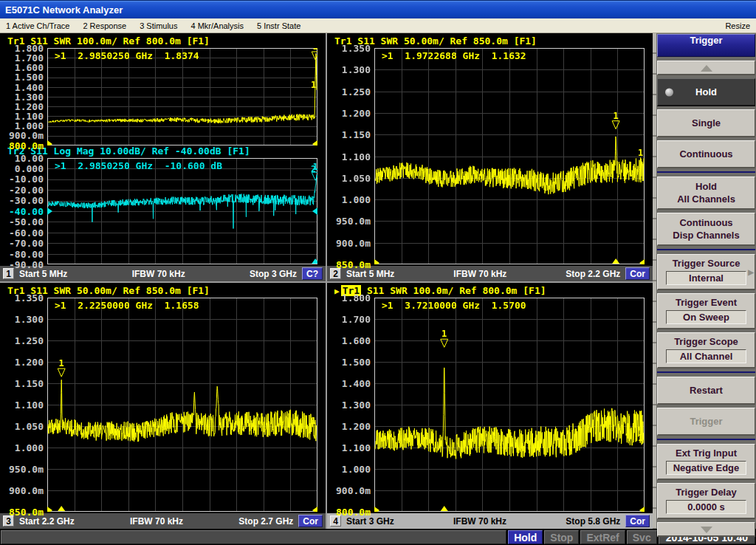 The image size is (756, 545). Describe the element at coordinates (30, 168) in the screenshot. I see `axis-label: 0.000` at that location.